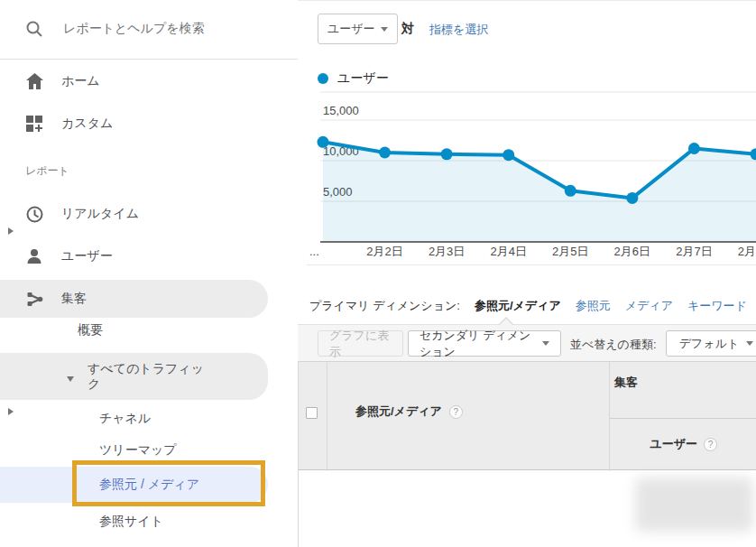  What do you see at coordinates (361, 343) in the screenshot?
I see `plot-rows-button: グラフに表示` at bounding box center [361, 343].